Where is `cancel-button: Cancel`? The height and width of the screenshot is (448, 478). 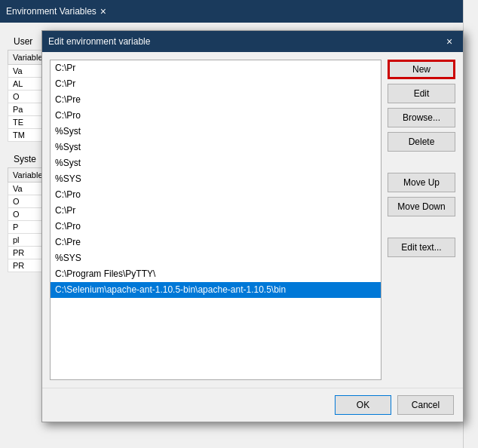 cancel-button: Cancel is located at coordinates (425, 405).